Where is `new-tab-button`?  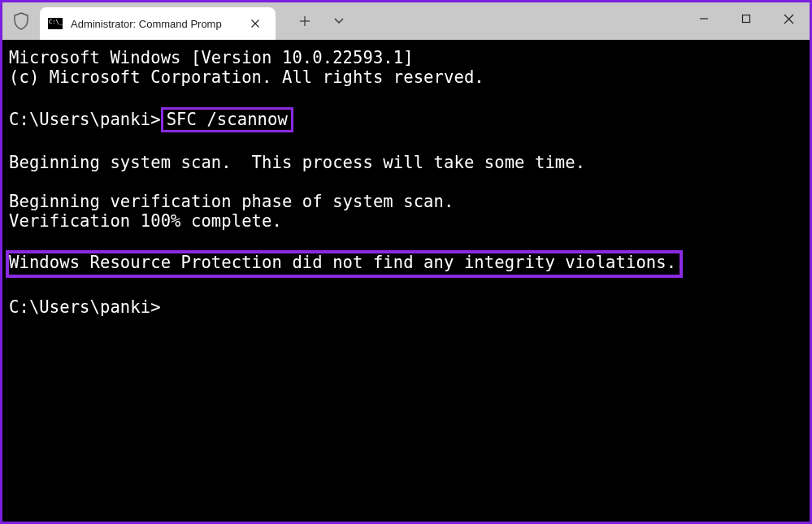
new-tab-button is located at coordinates (305, 21).